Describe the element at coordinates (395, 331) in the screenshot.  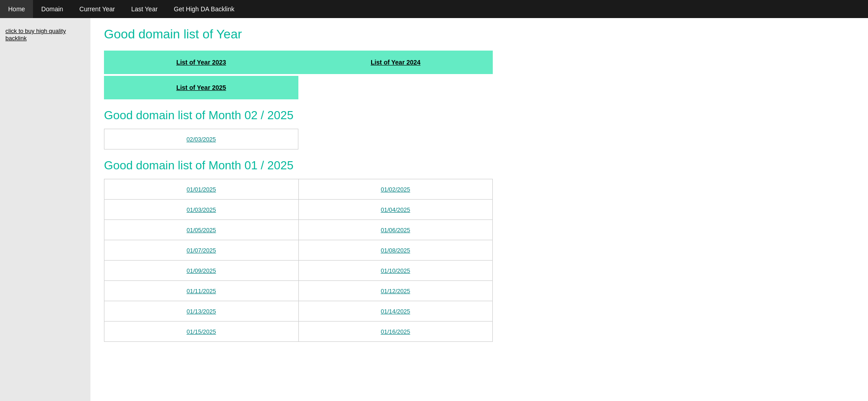
I see `date-link-right-7: 01/16/2025` at that location.